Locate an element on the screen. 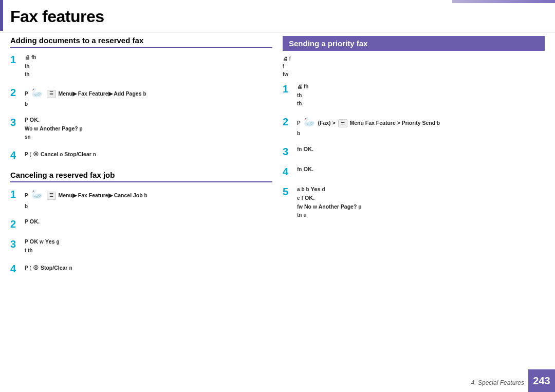 This screenshot has height=392, width=555. pstep5-c: b is located at coordinates (308, 190).